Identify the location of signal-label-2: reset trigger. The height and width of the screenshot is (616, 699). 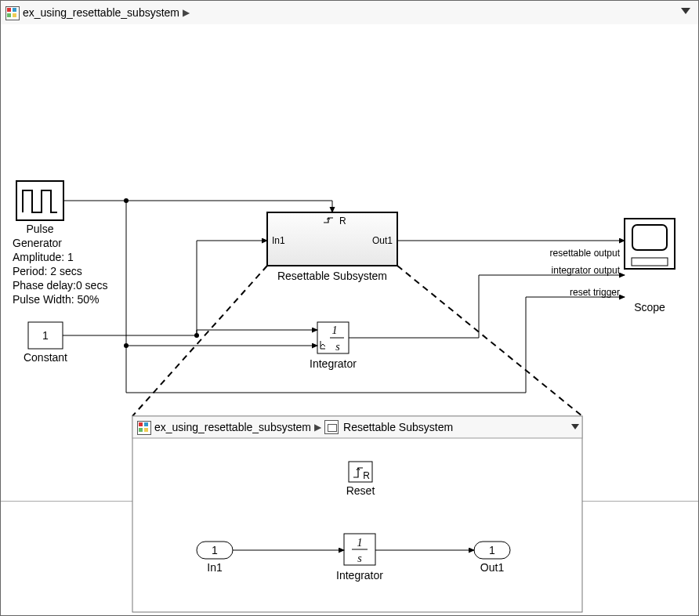
(595, 292).